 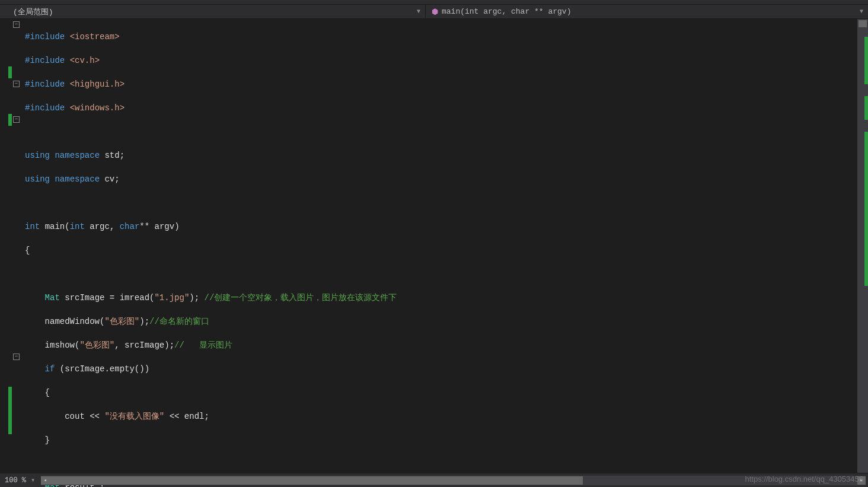 I want to click on code-text: **, so click(x=145, y=227).